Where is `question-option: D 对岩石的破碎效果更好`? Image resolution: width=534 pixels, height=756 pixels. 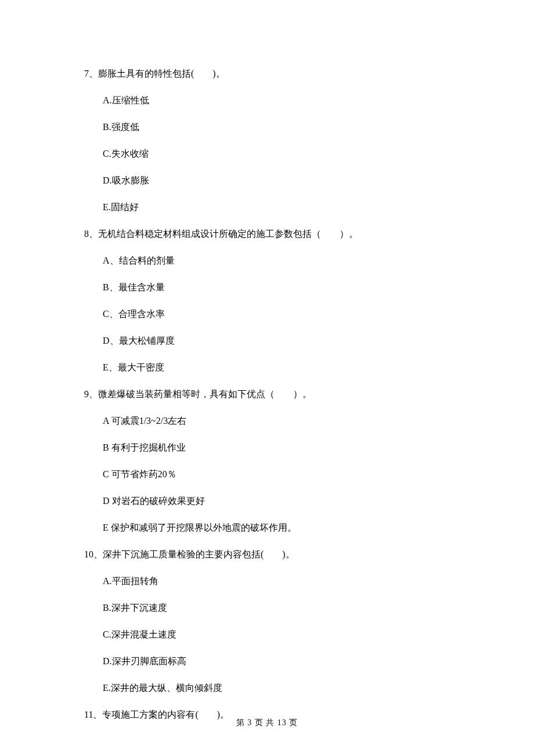 question-option: D 对岩石的破碎效果更好 is located at coordinates (267, 501).